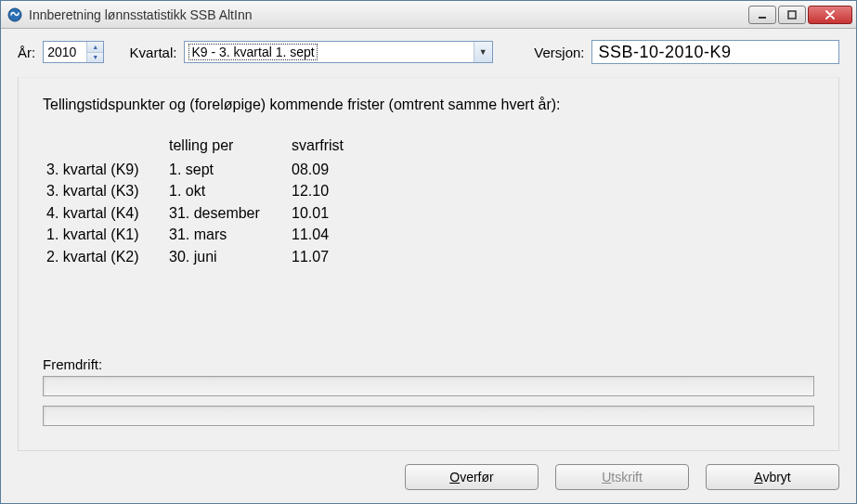  What do you see at coordinates (429, 105) in the screenshot?
I see `info-heading: Tellingstidspunkter og (foreløpige) komm…` at bounding box center [429, 105].